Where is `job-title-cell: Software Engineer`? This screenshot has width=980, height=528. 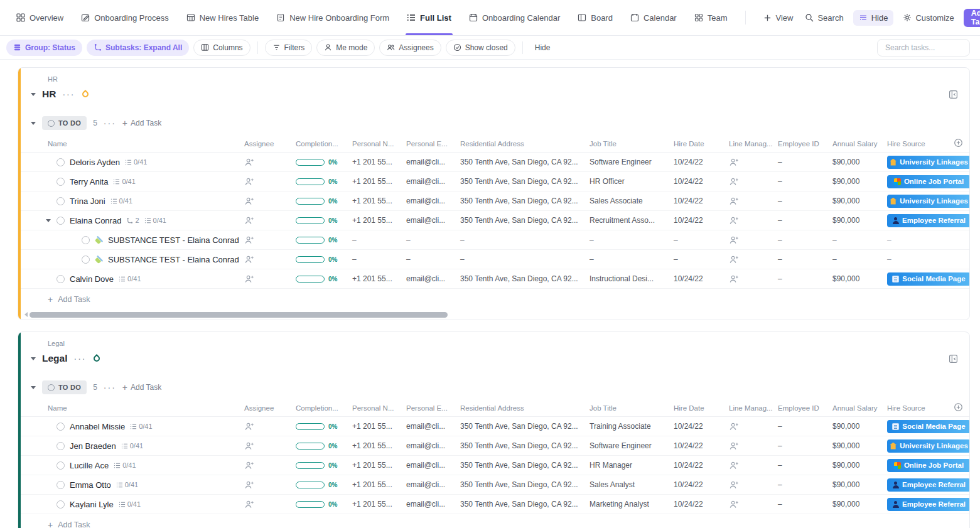
job-title-cell: Software Engineer is located at coordinates (627, 446).